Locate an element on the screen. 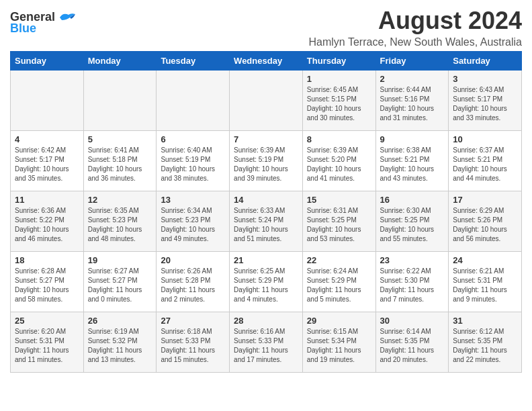  day-number: 28 is located at coordinates (266, 321).